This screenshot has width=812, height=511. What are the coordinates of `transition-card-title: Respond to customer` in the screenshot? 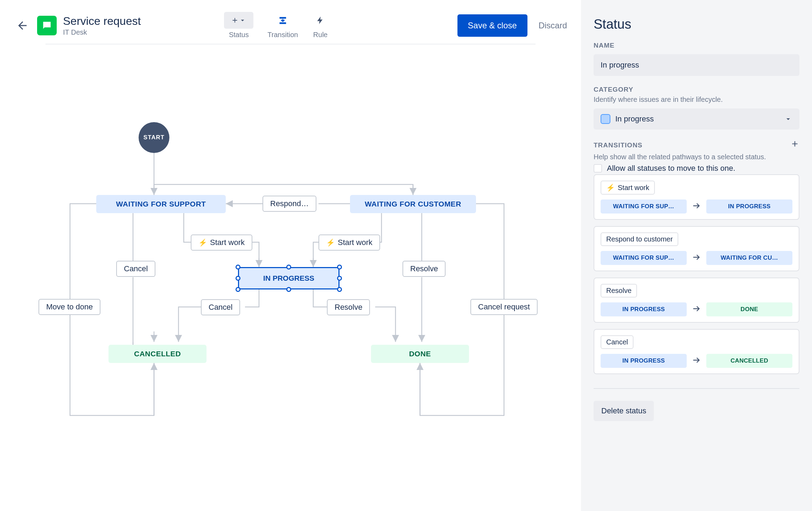 It's located at (639, 239).